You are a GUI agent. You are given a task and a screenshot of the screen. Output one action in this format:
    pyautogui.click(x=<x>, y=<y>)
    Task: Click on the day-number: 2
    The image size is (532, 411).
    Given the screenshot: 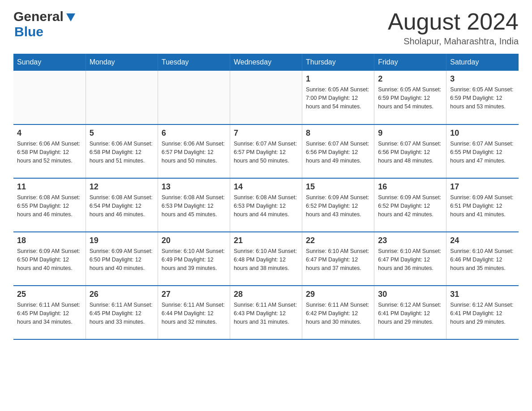 What is the action you would take?
    pyautogui.click(x=410, y=79)
    